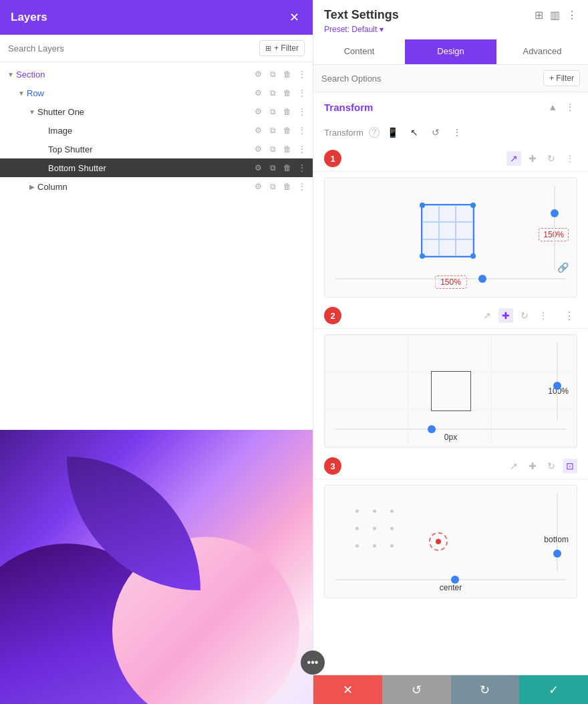  Describe the element at coordinates (374, 132) in the screenshot. I see `help-icon: ?` at that location.